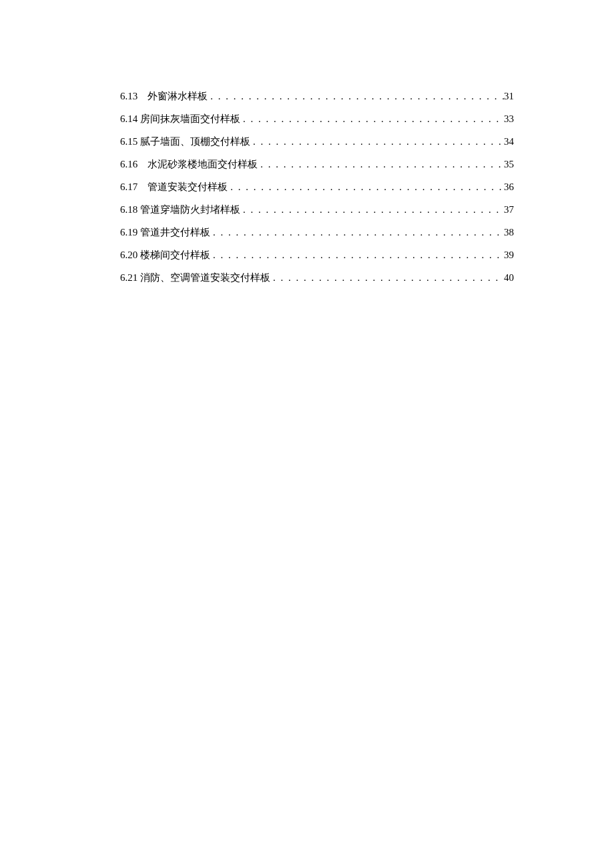 This screenshot has height=868, width=614. Describe the element at coordinates (509, 119) in the screenshot. I see `toc-entry-page: 33` at that location.